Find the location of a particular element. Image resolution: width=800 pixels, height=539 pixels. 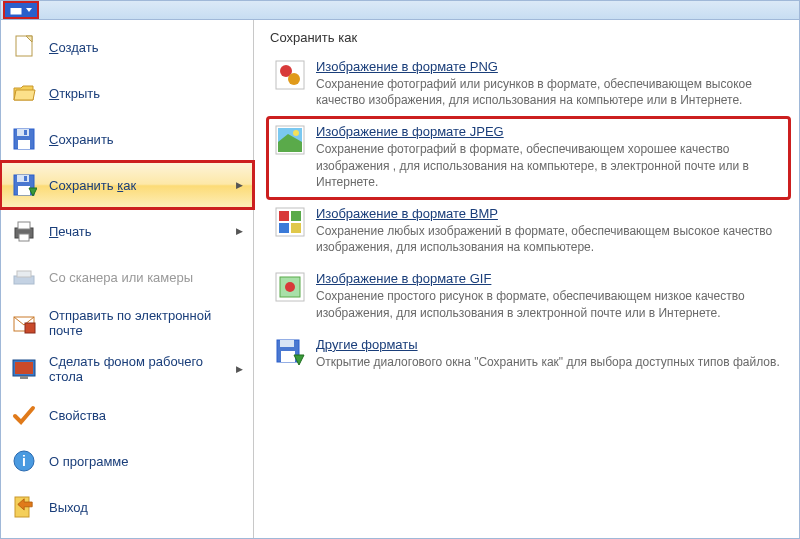

checkmark-icon is located at coordinates (24, 415).